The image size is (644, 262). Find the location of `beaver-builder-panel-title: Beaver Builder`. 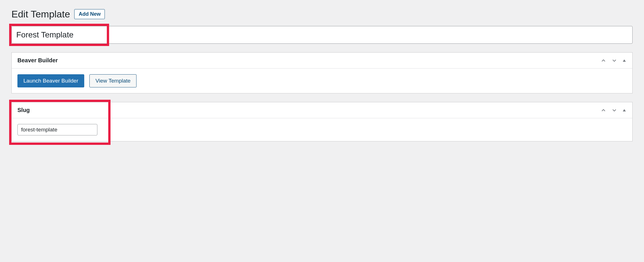

beaver-builder-panel-title: Beaver Builder is located at coordinates (38, 61).